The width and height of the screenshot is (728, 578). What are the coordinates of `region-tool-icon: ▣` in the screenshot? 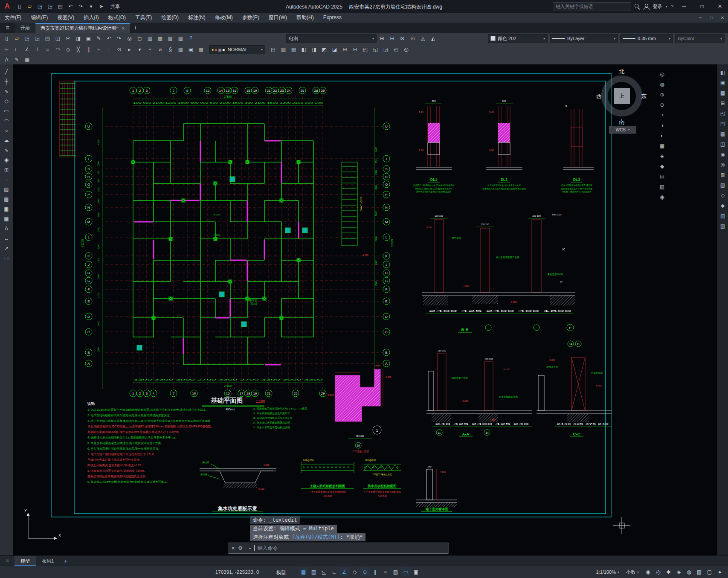 It's located at (191, 49).